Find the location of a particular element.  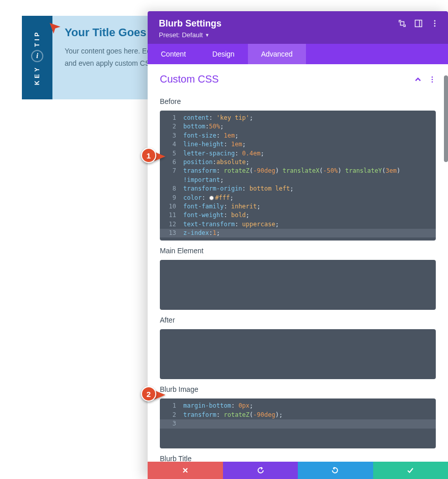

label-before: Before is located at coordinates (298, 101).